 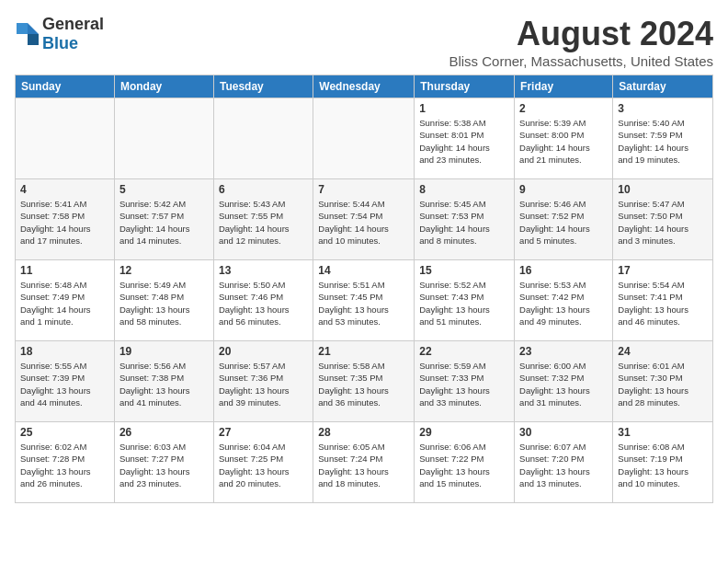 What do you see at coordinates (364, 382) in the screenshot?
I see `calendar-cell: 21Sunrise: 5:58 AM Sunset: 7:35 PM Dayli…` at bounding box center [364, 382].